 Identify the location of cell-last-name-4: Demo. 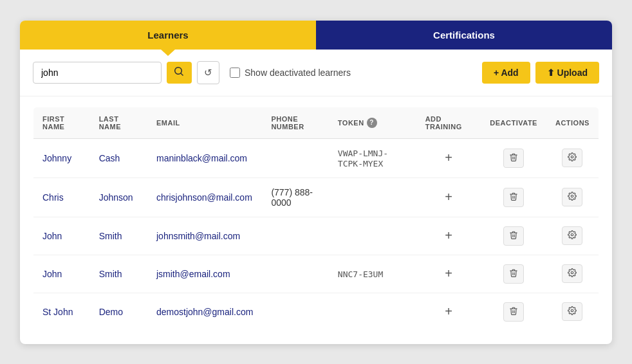
(118, 311).